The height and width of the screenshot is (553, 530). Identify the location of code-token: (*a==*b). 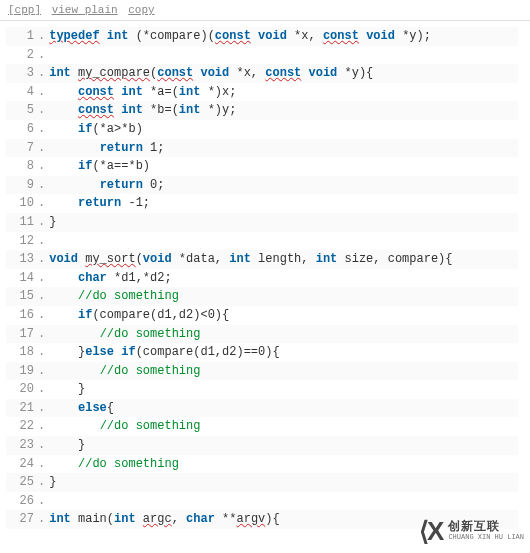
(121, 166).